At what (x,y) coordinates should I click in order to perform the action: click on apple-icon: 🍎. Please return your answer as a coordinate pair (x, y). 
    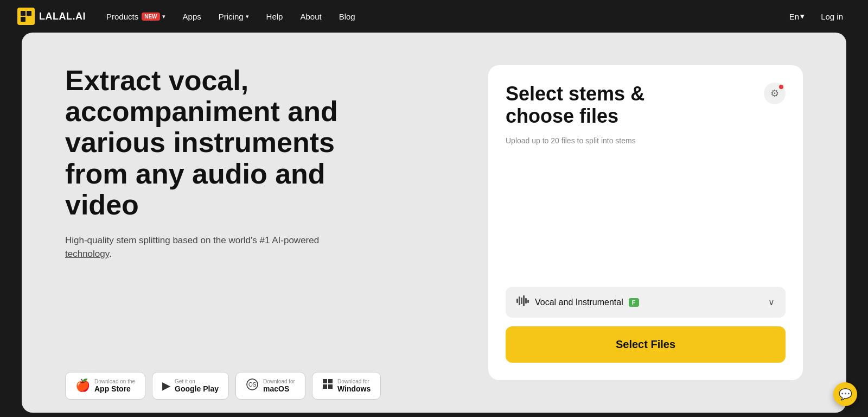
    Looking at the image, I should click on (82, 386).